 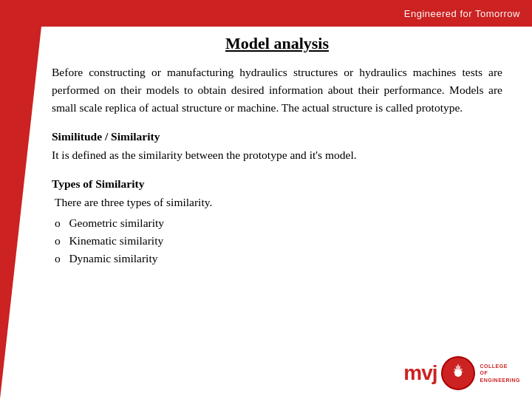 I want to click on logo-mvj-text: mvj, so click(x=420, y=373).